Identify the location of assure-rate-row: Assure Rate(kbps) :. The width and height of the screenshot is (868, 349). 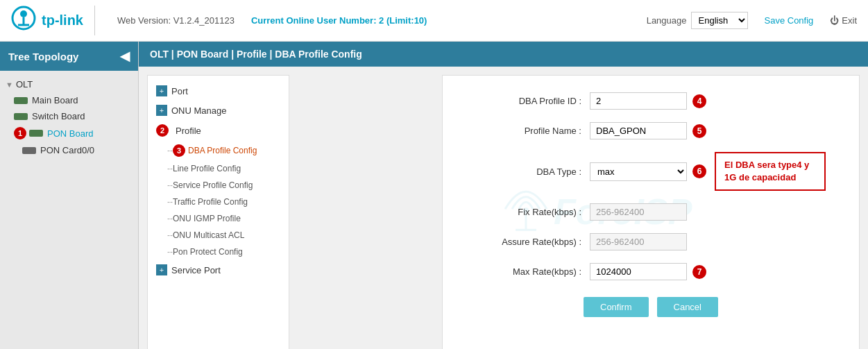
(651, 241).